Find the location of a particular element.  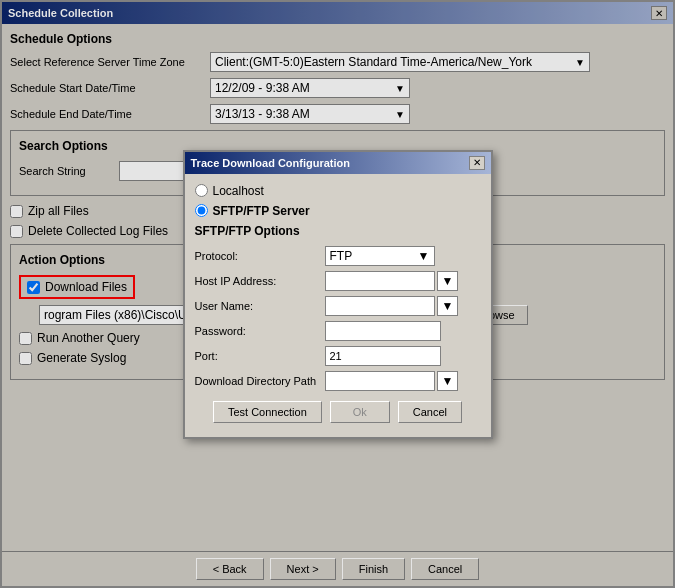

protocol-arrow-icon: ▼ is located at coordinates (424, 256).